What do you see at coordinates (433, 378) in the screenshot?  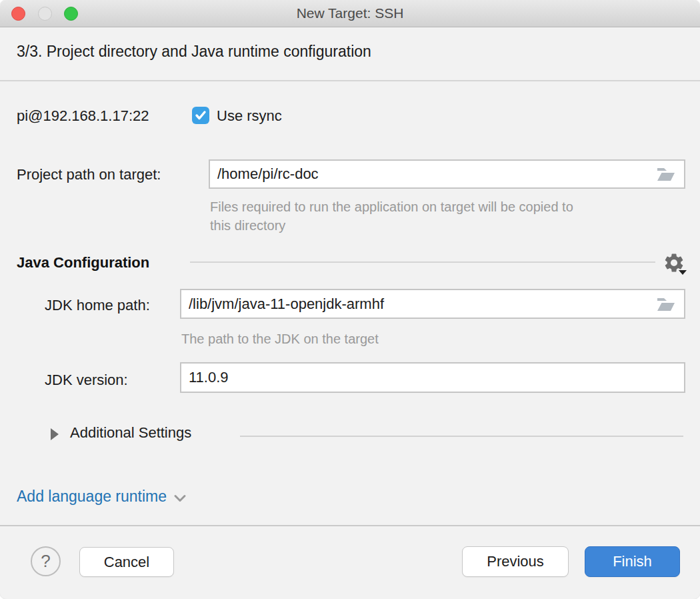 I see `jdk-version-field` at bounding box center [433, 378].